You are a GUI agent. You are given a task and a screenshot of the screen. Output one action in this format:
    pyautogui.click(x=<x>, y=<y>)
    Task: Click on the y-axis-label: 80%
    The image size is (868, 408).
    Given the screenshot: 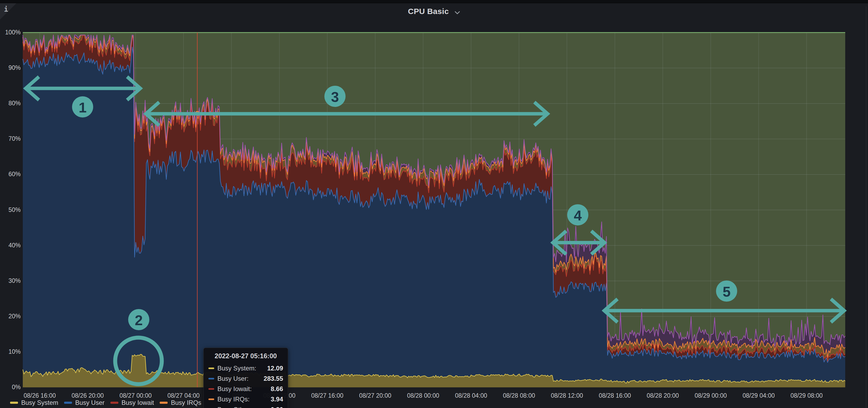 What is the action you would take?
    pyautogui.click(x=11, y=103)
    